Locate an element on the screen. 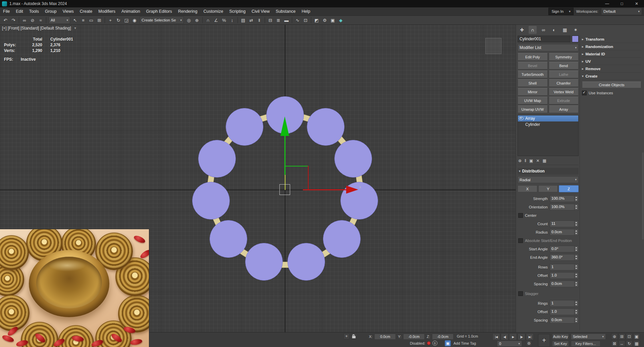 This screenshot has height=347, width=644. object-color-swatch is located at coordinates (575, 39).